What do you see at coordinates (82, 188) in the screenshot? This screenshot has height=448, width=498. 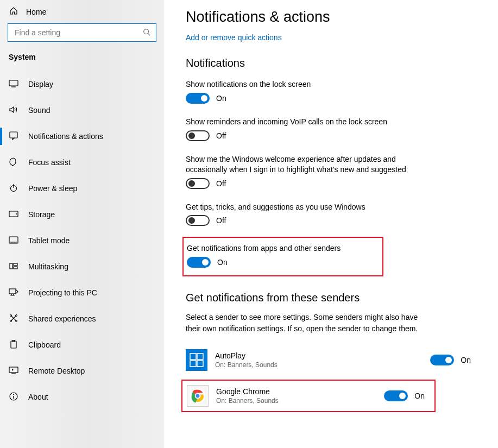 I see `sidebar-item-power-sleep: Power & sleep` at bounding box center [82, 188].